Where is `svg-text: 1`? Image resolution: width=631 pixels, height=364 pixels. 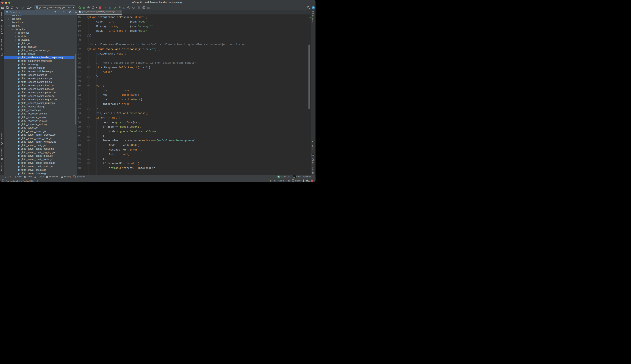 svg-text: 1 is located at coordinates (279, 177).